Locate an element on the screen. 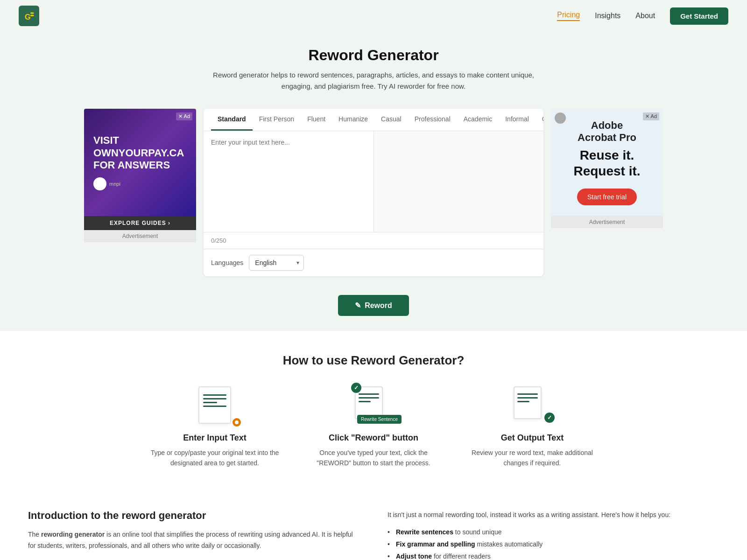 The height and width of the screenshot is (560, 747). tab-creative: Creative is located at coordinates (540, 119).